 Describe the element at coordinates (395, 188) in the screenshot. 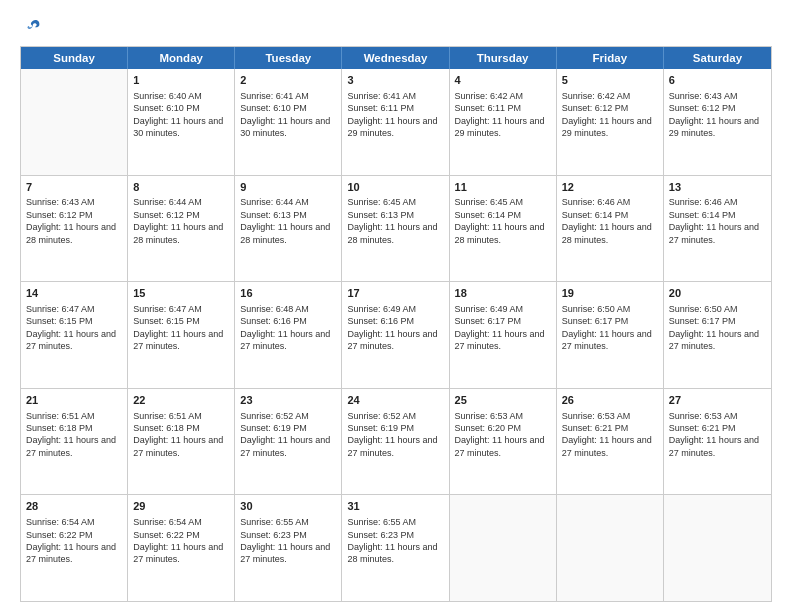

I see `day-number: 10` at that location.